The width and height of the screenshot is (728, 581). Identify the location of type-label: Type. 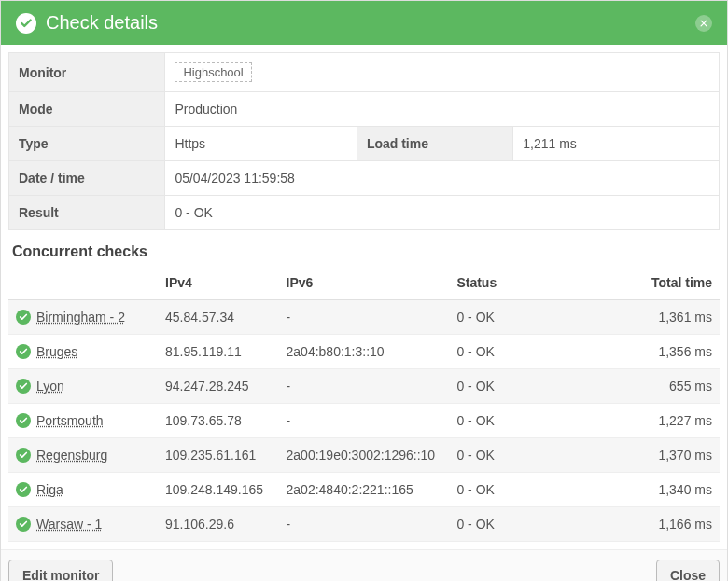
(88, 144).